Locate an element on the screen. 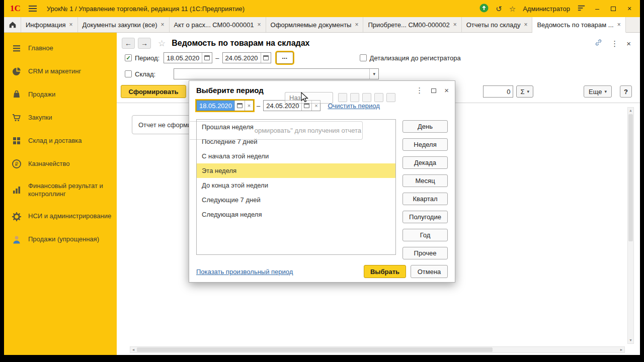  dialog-close-button: × is located at coordinates (447, 90).